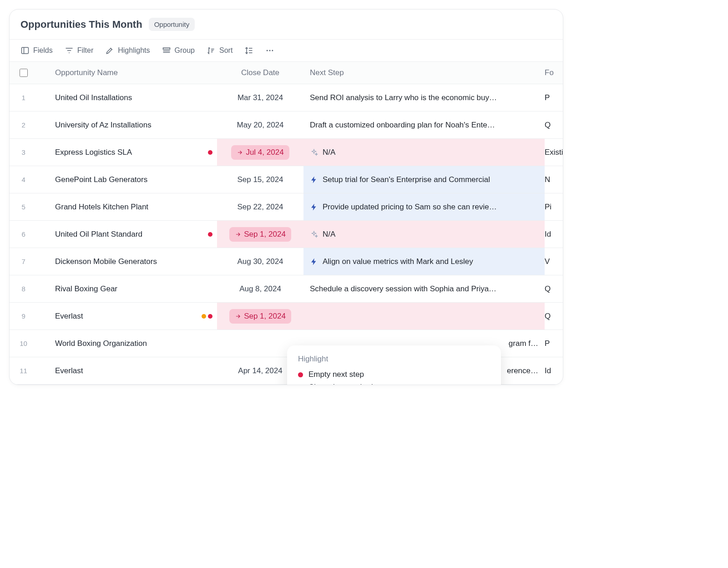 The image size is (728, 568). Describe the element at coordinates (204, 316) in the screenshot. I see `amber-dot-icon` at that location.